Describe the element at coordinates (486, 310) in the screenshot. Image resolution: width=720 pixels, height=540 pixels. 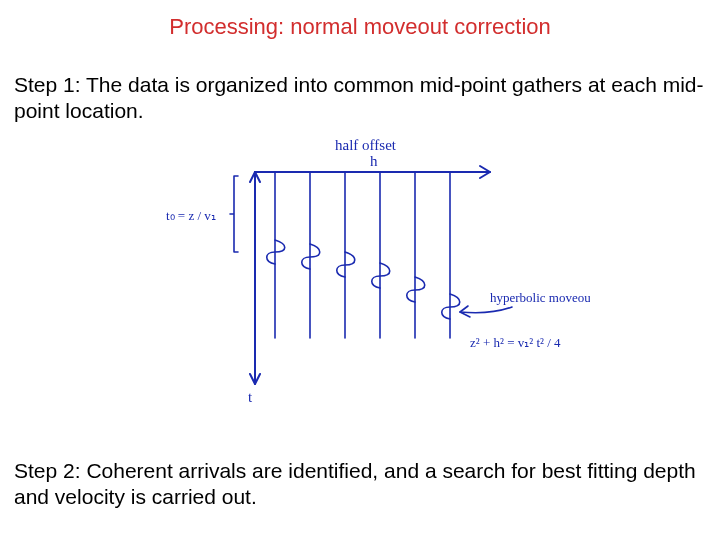
I see `moveout-pointer-icon` at that location.